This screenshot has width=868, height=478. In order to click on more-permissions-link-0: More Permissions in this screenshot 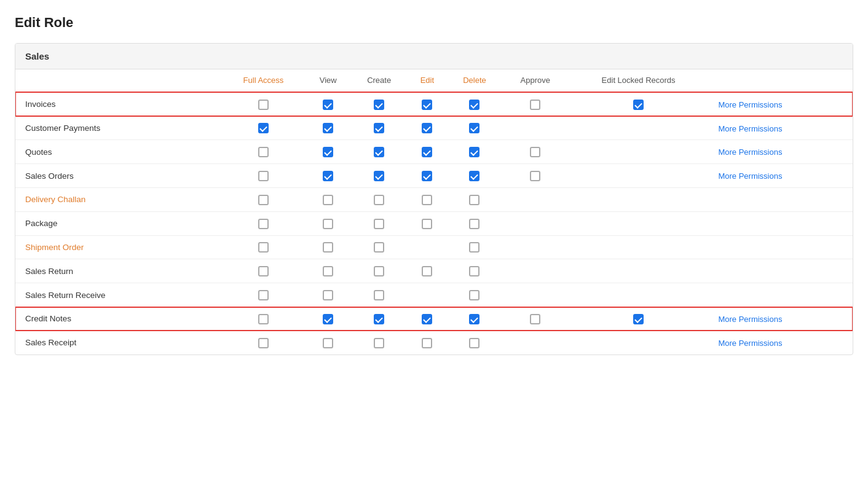, I will do `click(750, 104)`.